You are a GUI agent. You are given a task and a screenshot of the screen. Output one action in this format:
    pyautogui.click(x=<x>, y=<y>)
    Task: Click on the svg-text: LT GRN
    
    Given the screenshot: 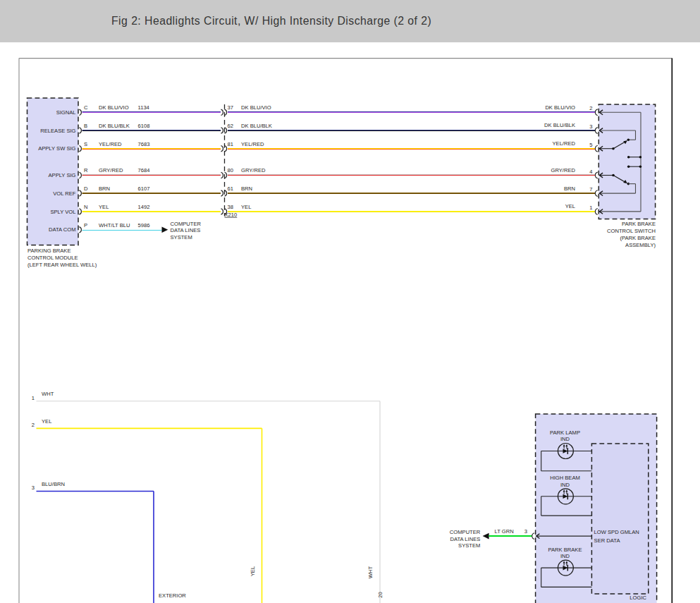 What is the action you would take?
    pyautogui.click(x=505, y=532)
    